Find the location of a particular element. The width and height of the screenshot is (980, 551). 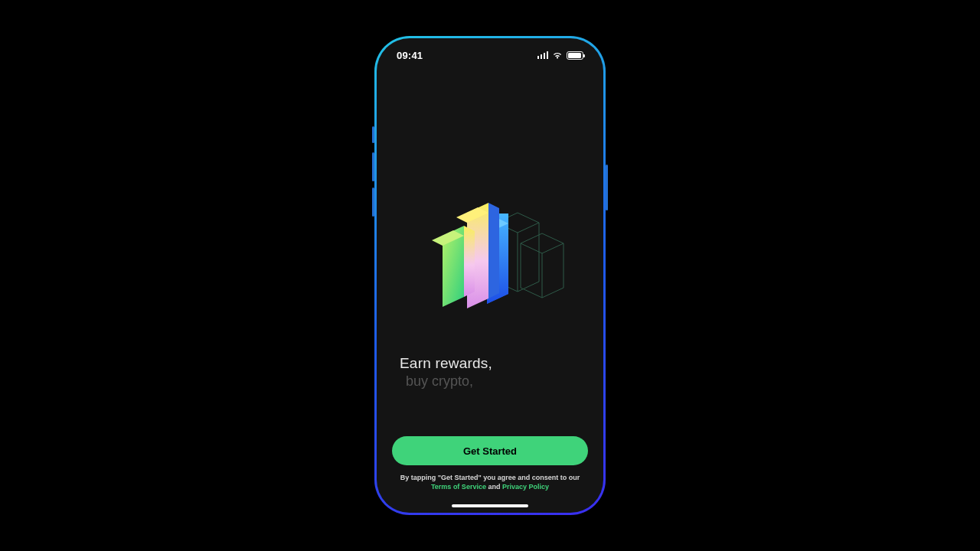

side-button-silence is located at coordinates (374, 135).